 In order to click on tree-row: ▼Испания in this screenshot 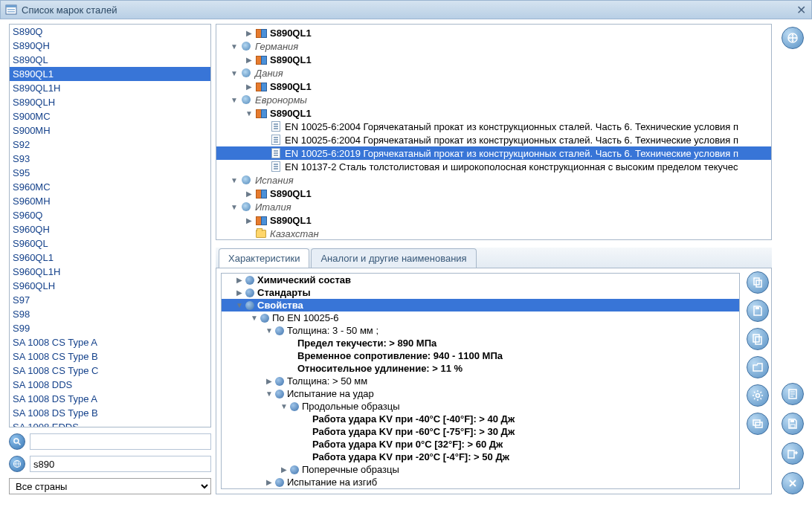, I will do `click(494, 180)`.